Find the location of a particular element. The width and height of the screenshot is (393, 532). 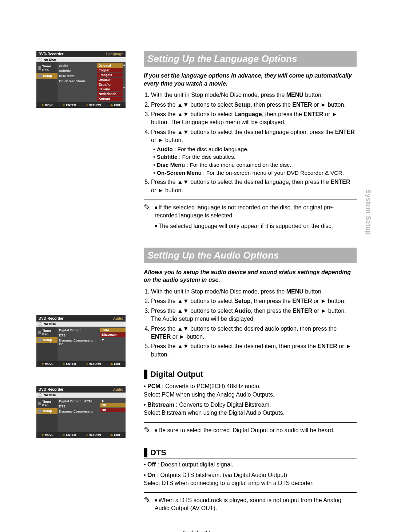

osd-audio-digital: DVD-Recorder Audio No Disc Timer Rec. Se… is located at coordinates (81, 341).